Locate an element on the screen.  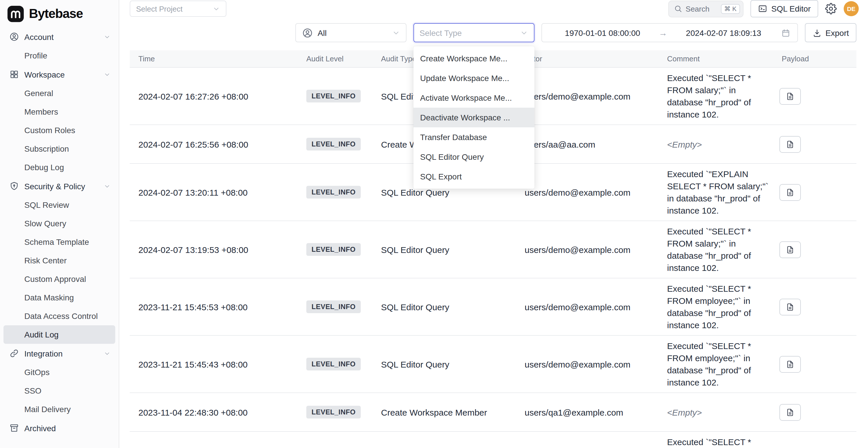
grid-icon is located at coordinates (14, 74).